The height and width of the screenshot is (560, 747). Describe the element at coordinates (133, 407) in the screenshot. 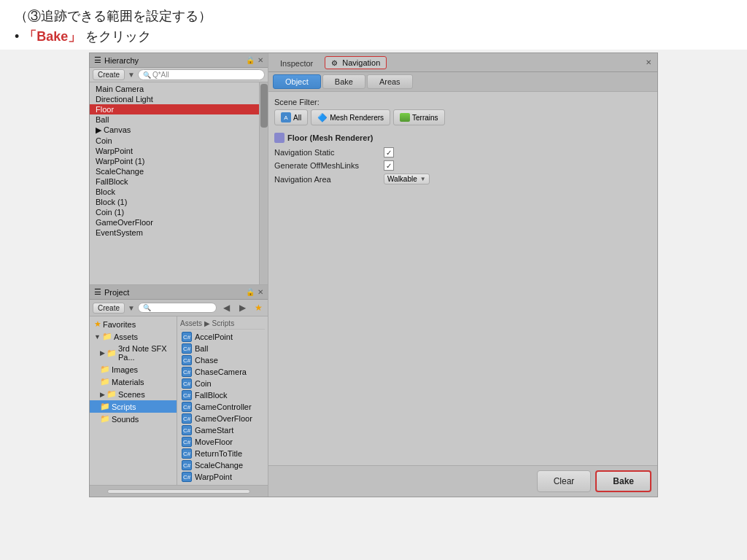

I see `tree-scripts: 📁 Scripts` at that location.